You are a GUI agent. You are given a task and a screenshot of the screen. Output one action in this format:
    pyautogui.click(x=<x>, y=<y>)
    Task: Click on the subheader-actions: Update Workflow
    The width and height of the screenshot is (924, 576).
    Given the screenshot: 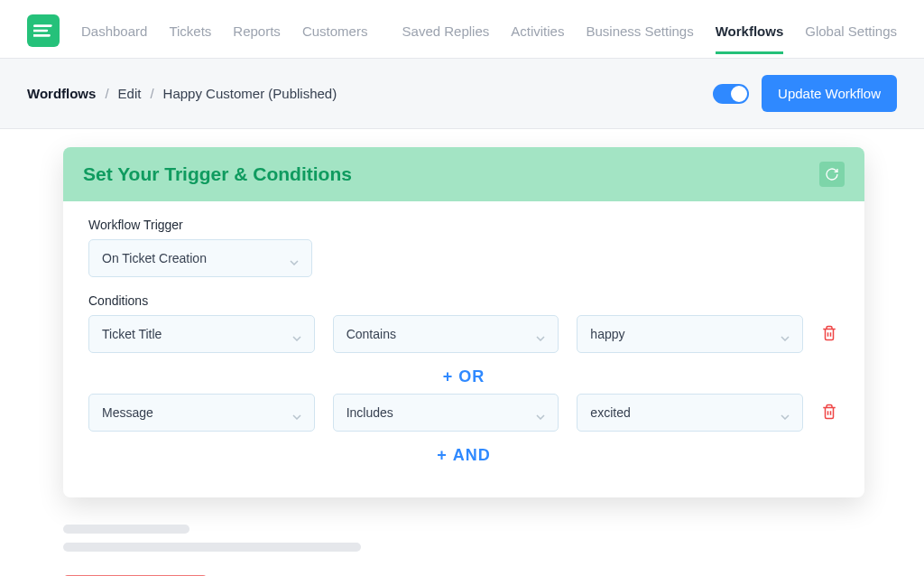 What is the action you would take?
    pyautogui.click(x=805, y=94)
    